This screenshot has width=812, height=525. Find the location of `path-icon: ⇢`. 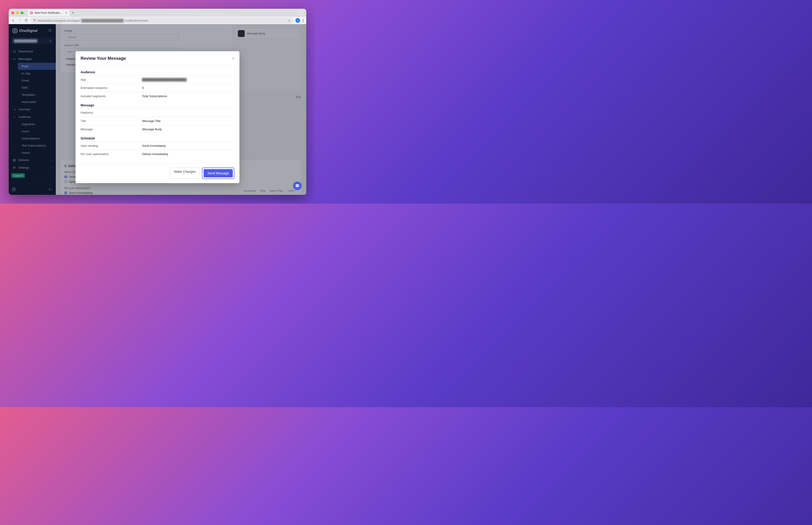

path-icon: ⇢ is located at coordinates (14, 109).